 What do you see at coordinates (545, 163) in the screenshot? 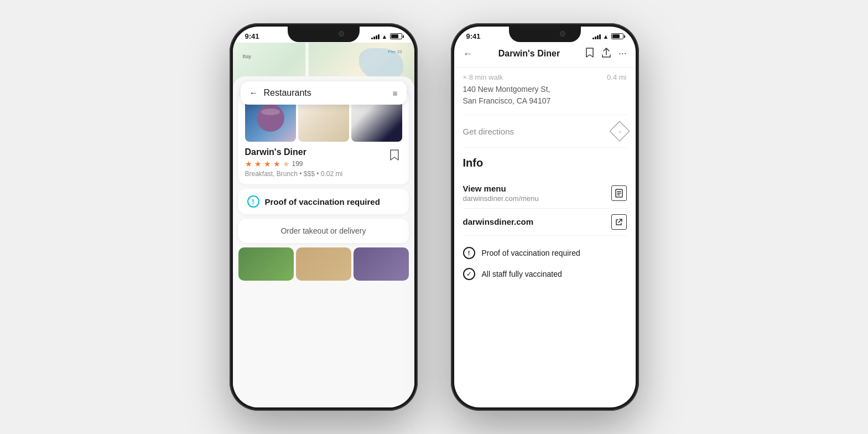
I see `info-section-title: Info` at bounding box center [545, 163].